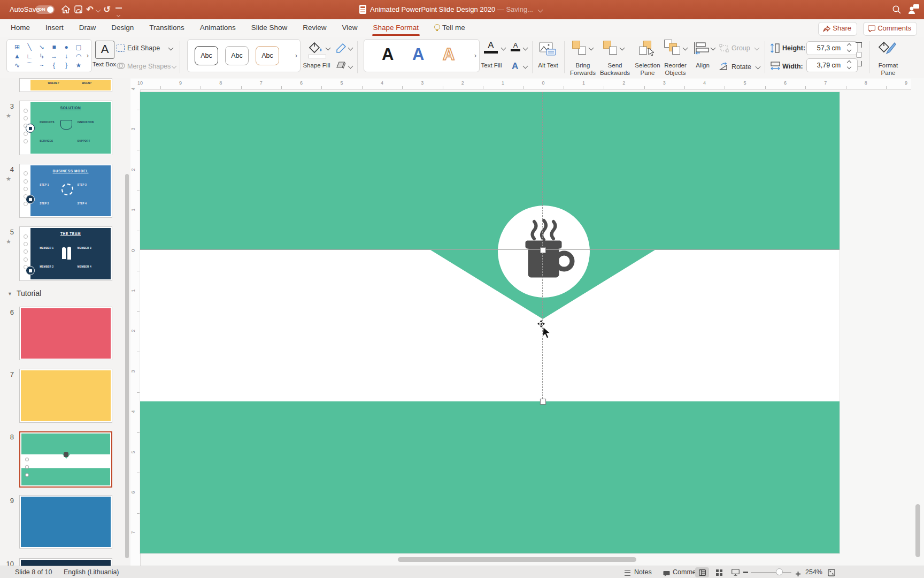 The width and height of the screenshot is (924, 578). What do you see at coordinates (666, 574) in the screenshot?
I see `status-comments-icon` at bounding box center [666, 574].